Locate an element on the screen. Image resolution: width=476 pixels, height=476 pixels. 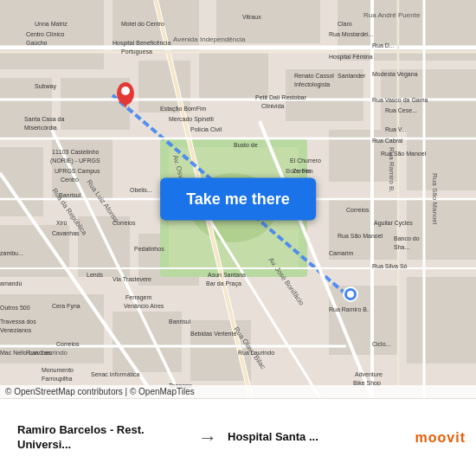
svg-text: Polícia Civil is located at coordinates (206, 130).